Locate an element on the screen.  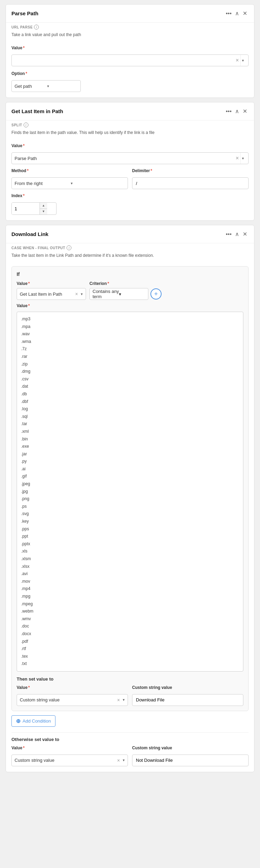
then-custom-input is located at coordinates (188, 700).